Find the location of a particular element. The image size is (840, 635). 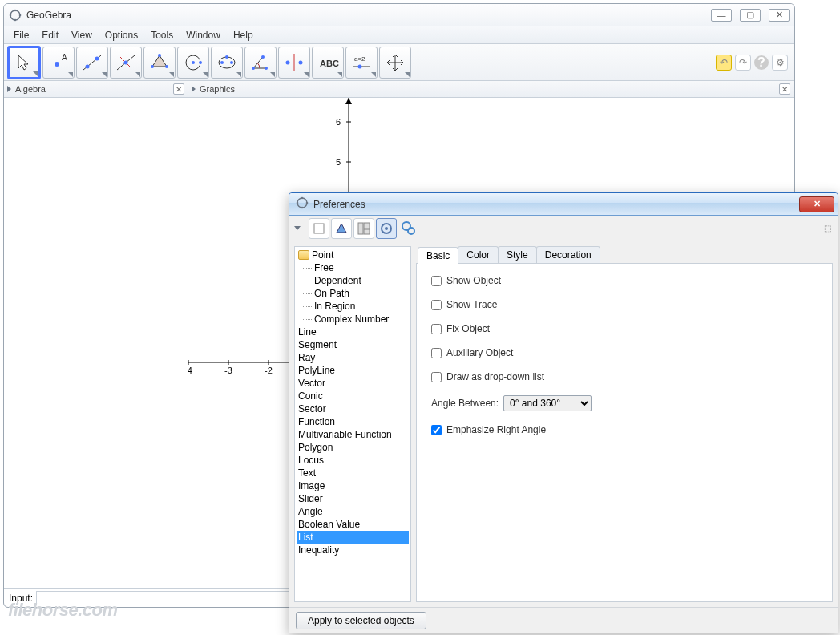

svg-text: ABC is located at coordinates (329, 63).